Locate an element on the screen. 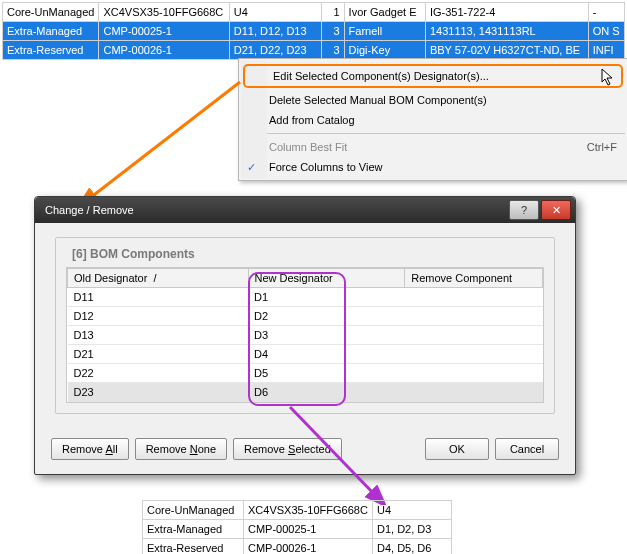 This screenshot has width=627, height=554. grid-cell: Ivor Gadget E is located at coordinates (384, 12).